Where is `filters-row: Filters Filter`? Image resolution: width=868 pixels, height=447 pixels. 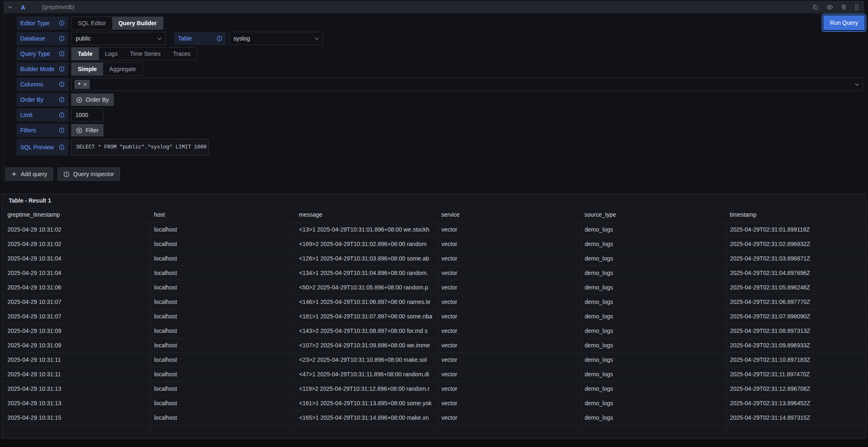 filters-row: Filters Filter is located at coordinates (440, 130).